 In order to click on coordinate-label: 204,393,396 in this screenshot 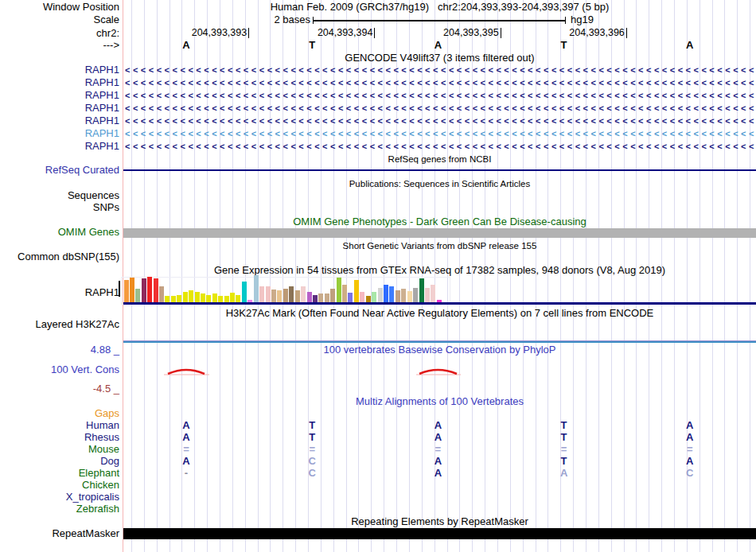, I will do `click(598, 33)`.